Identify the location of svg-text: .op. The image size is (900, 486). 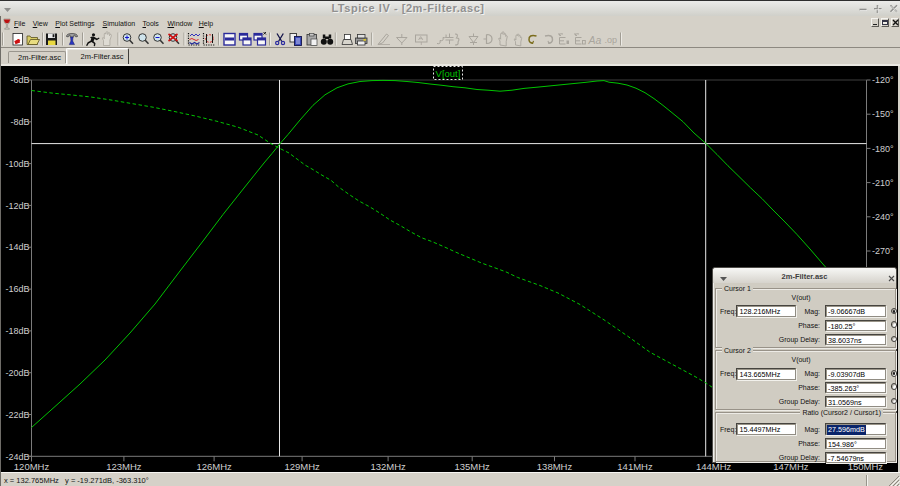
(612, 40).